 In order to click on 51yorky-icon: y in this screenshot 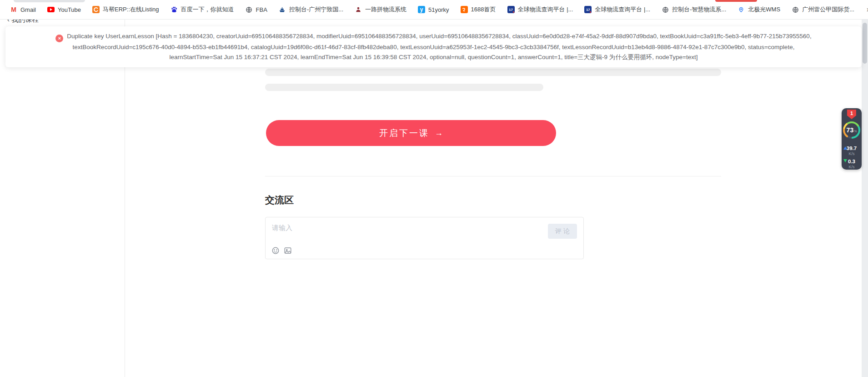, I will do `click(421, 10)`.